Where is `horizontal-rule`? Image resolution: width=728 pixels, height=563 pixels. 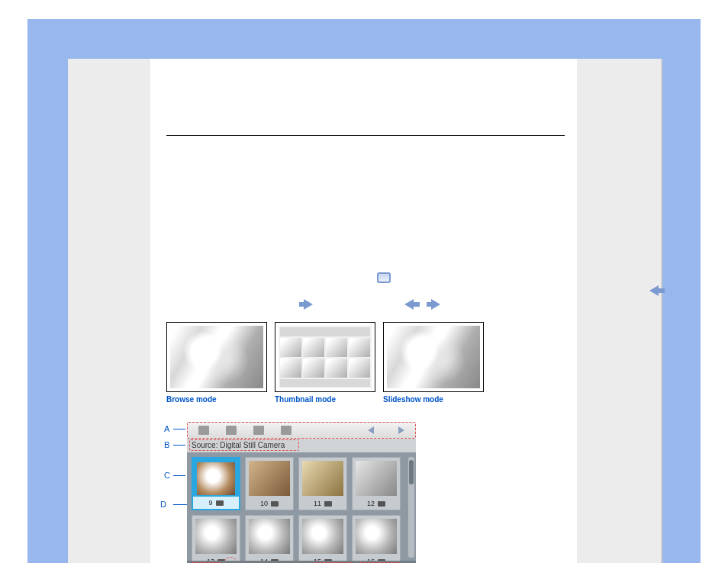 horizontal-rule is located at coordinates (366, 136).